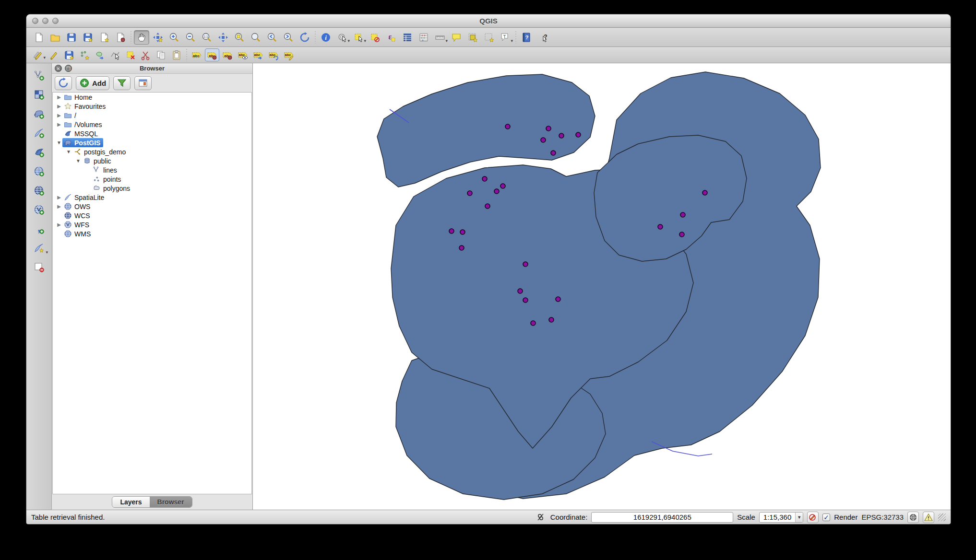 This screenshot has height=560, width=976. Describe the element at coordinates (120, 37) in the screenshot. I see `composer-manager-button` at that location.